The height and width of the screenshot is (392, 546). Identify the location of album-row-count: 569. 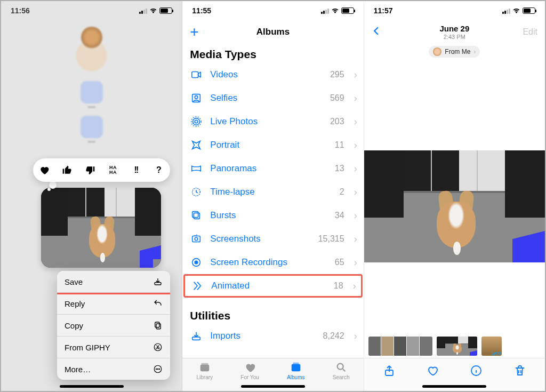
(337, 98).